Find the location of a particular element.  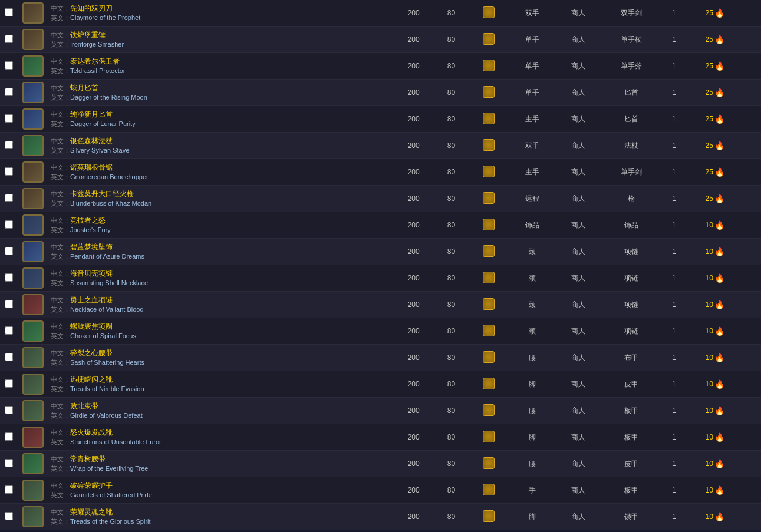

item-count: 1 is located at coordinates (674, 411).